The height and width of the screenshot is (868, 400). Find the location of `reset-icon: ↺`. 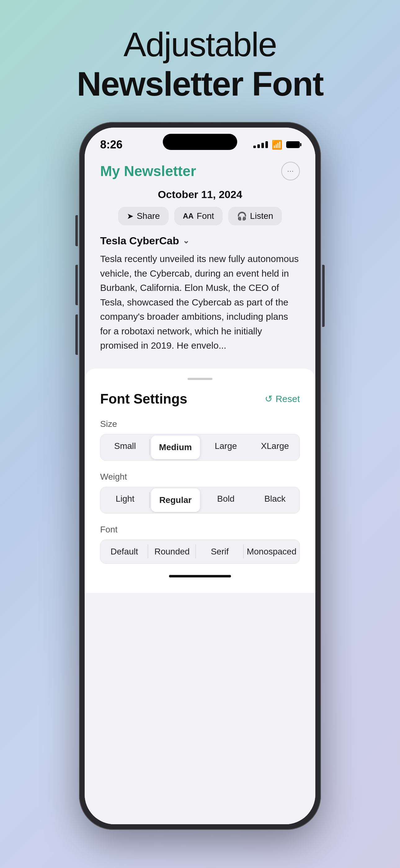

reset-icon: ↺ is located at coordinates (269, 399).